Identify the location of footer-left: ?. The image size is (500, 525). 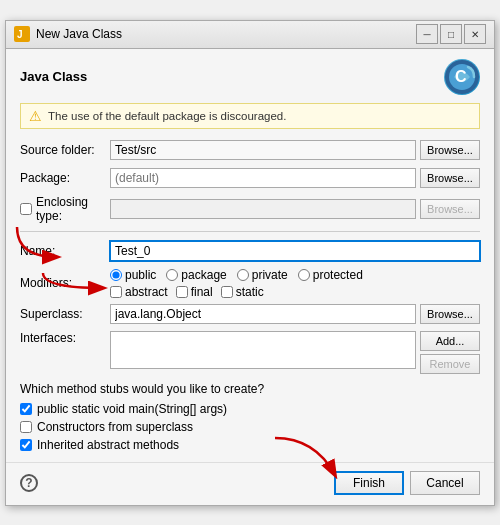
(29, 483).